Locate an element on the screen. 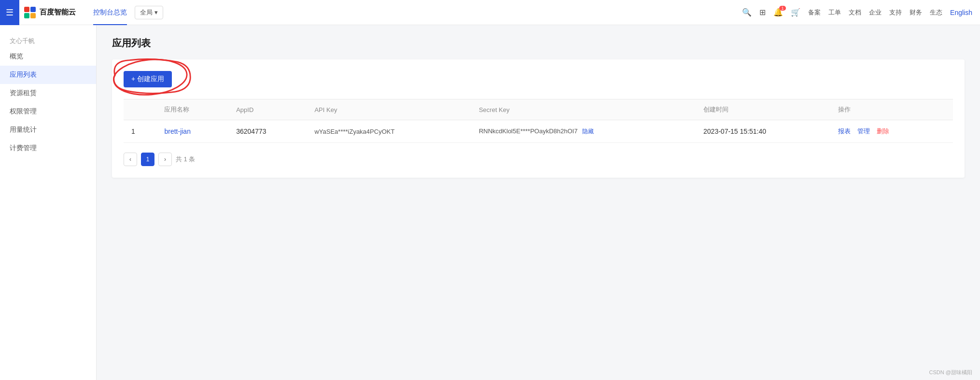 This screenshot has height=380, width=980. create-btn-wrapper: + 创建应用 is located at coordinates (148, 85).